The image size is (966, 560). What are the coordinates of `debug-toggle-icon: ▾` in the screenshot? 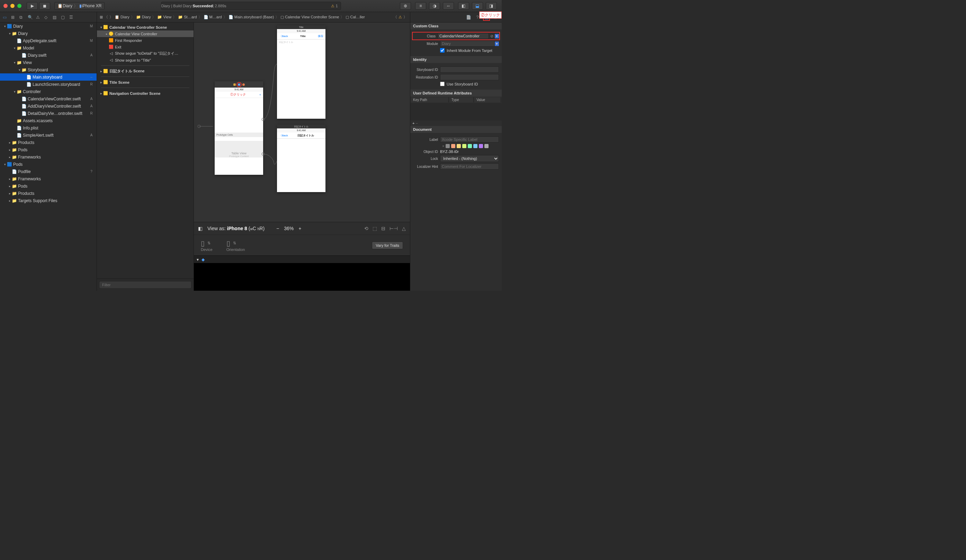 It's located at (198, 260).